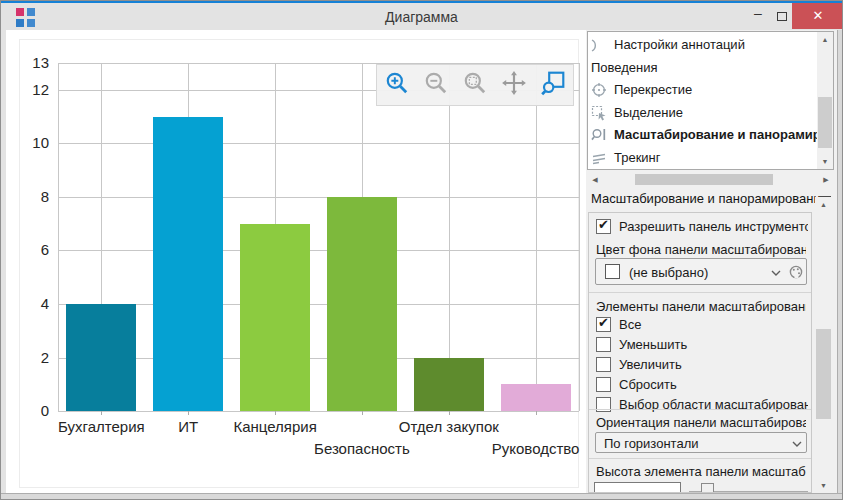 Image resolution: width=843 pixels, height=500 pixels. Describe the element at coordinates (475, 85) in the screenshot. I see `zoom-extents-button` at that location.